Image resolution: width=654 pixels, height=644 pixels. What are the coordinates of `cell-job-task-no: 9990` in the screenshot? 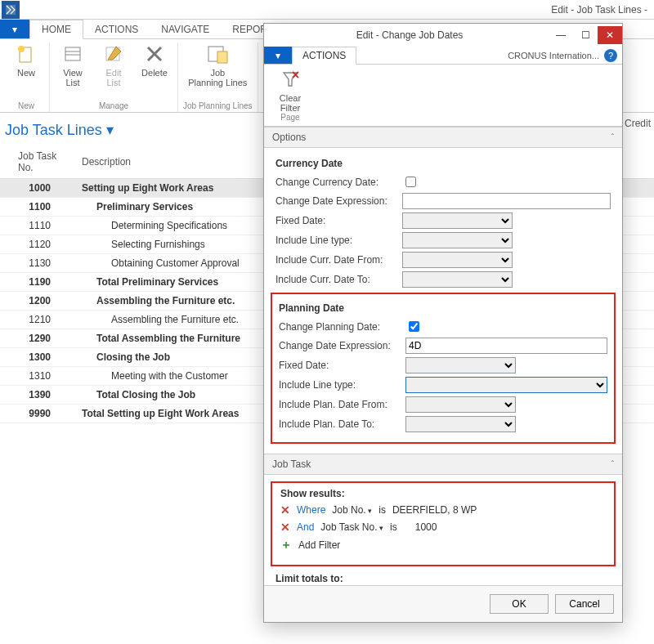 It's located at (37, 414).